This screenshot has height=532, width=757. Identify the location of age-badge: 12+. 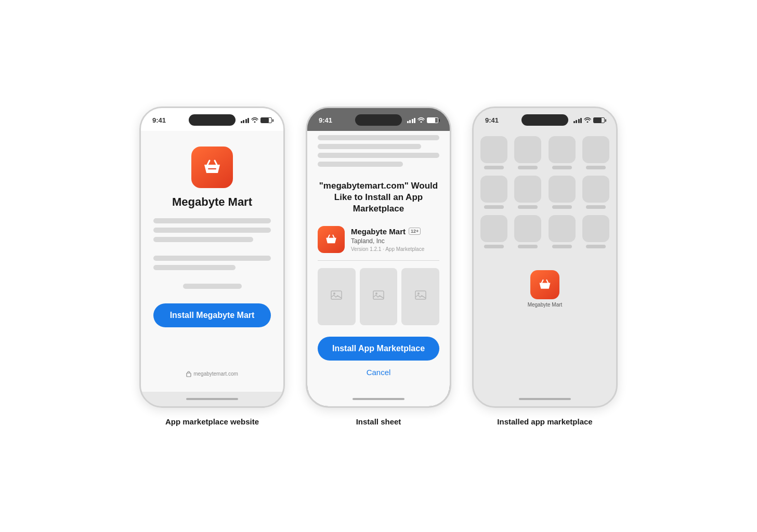
(415, 231).